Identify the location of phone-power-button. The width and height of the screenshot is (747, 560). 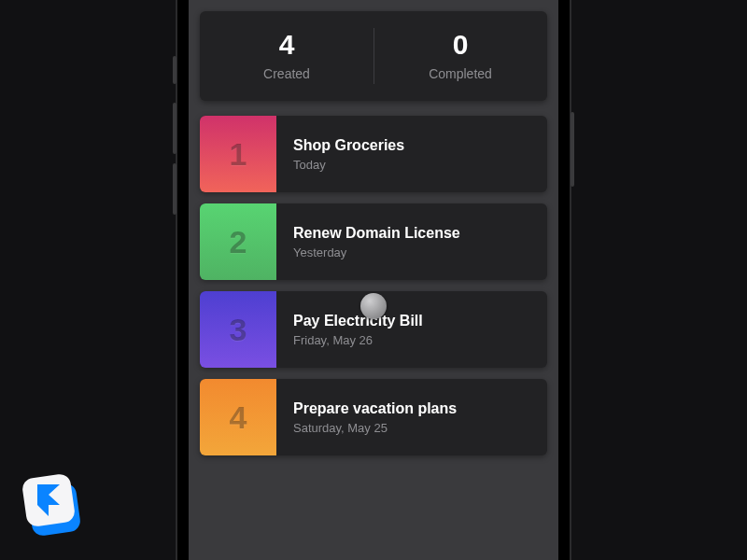
(572, 149).